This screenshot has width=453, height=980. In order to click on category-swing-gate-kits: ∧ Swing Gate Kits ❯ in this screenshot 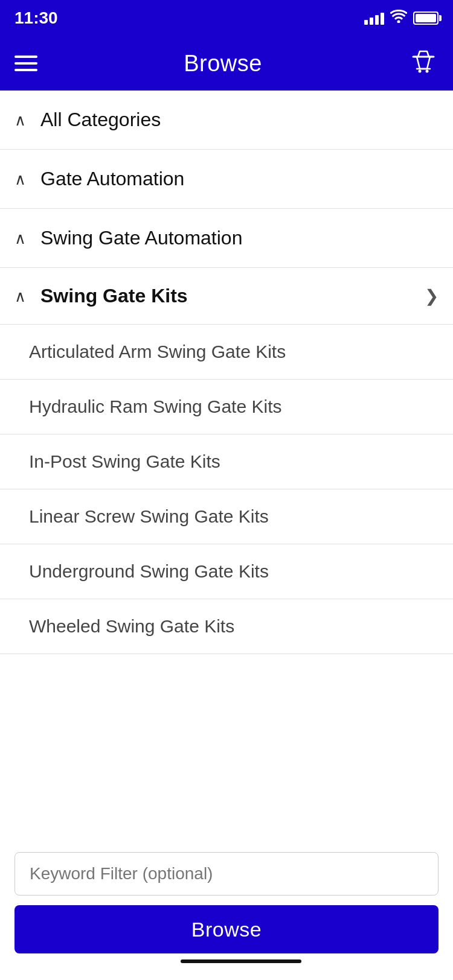, I will do `click(226, 296)`.